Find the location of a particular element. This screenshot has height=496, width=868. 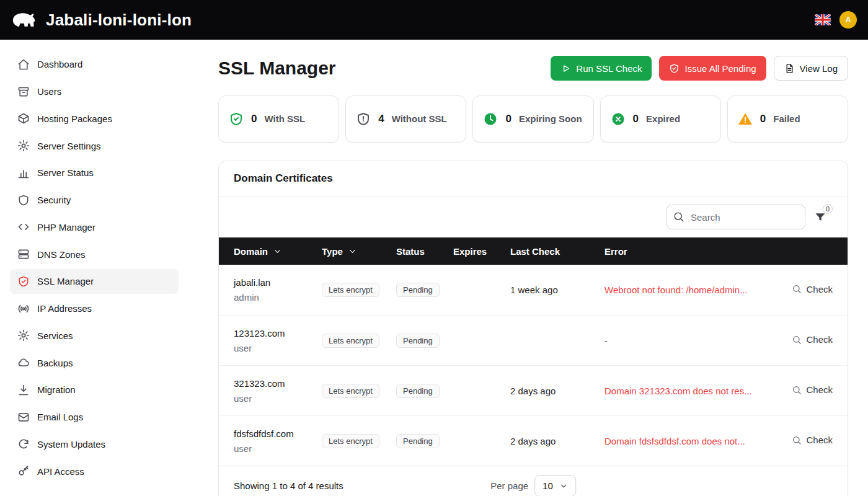

sidebar-item: SSL Manager is located at coordinates (94, 281).